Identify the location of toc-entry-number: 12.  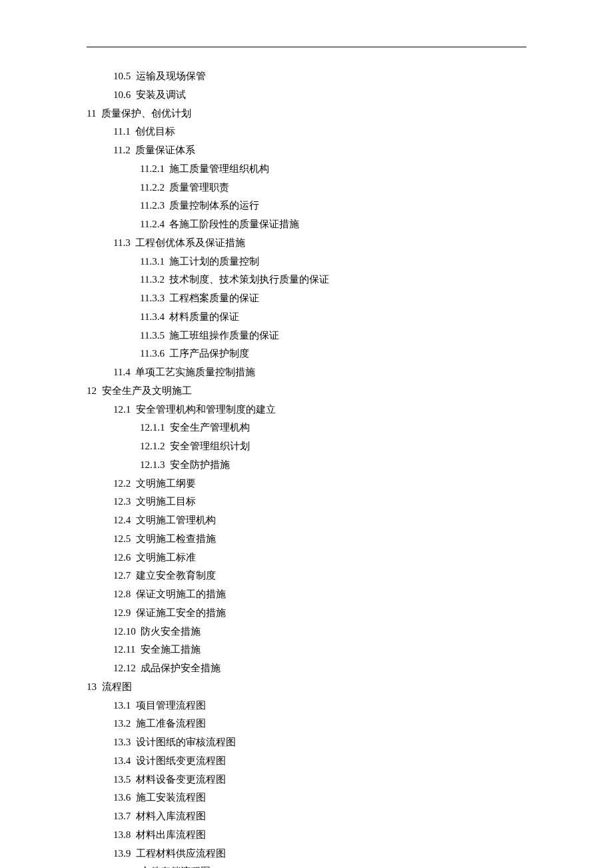
(92, 391).